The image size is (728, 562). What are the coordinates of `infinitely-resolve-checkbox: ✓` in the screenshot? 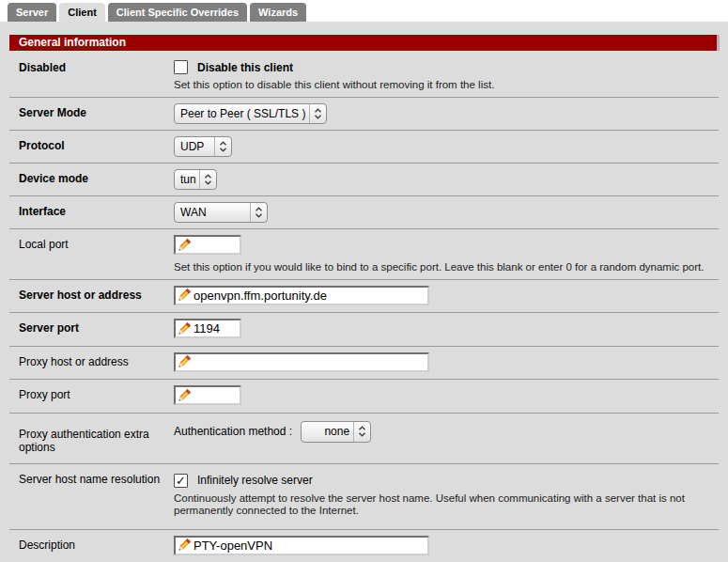 It's located at (180, 481).